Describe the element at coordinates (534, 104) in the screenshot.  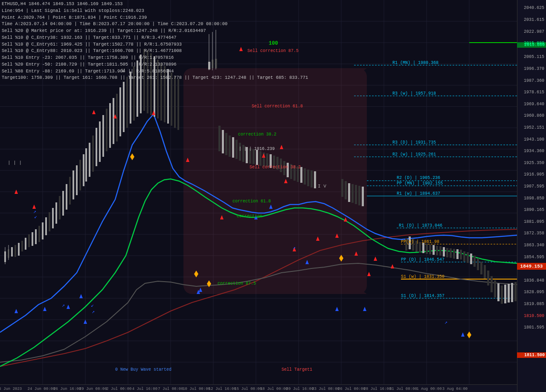
I see `price-tick: 1969.640` at that location.